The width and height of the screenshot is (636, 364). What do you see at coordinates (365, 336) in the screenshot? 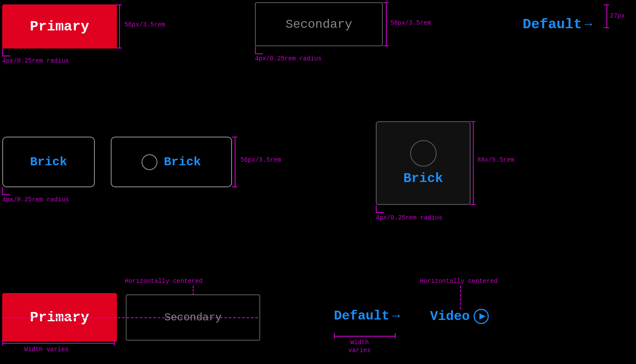
I see `dim-line-h-default-width` at bounding box center [365, 336].